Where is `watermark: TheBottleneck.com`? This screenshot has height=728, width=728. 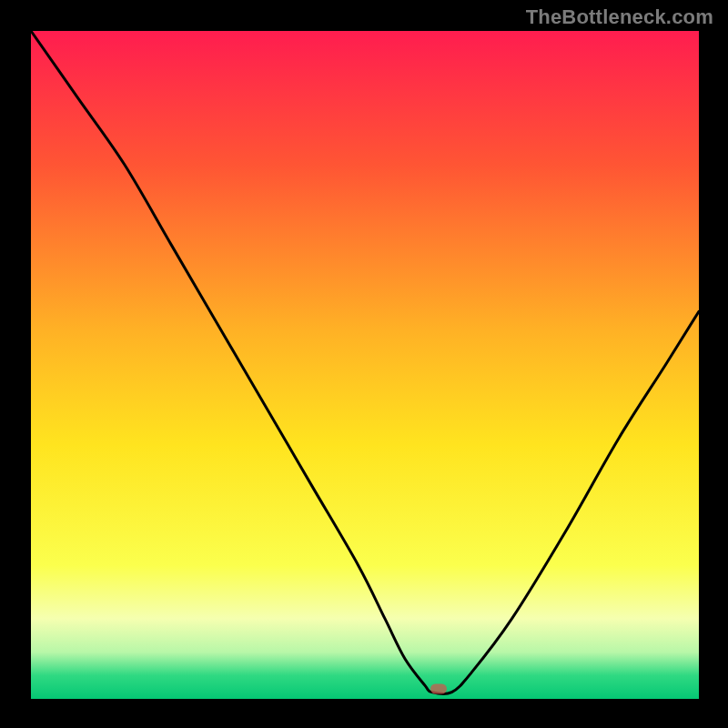 watermark: TheBottleneck.com is located at coordinates (620, 17).